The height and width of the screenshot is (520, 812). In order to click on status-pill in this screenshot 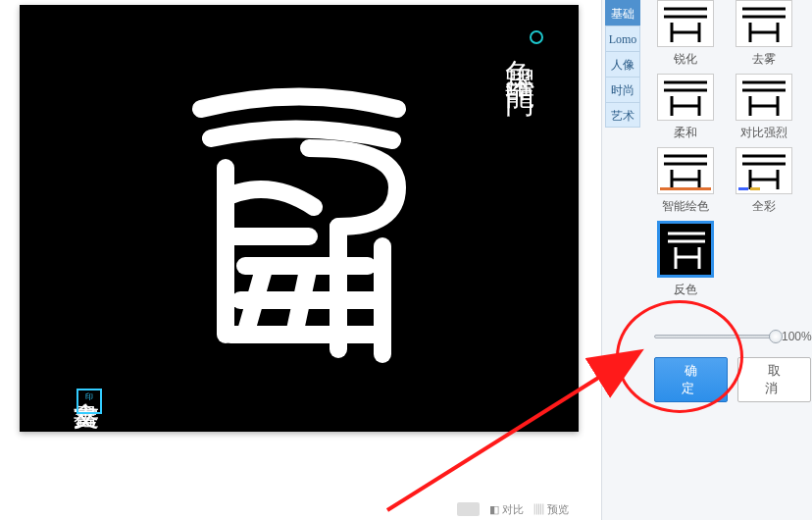, I will do `click(469, 509)`.